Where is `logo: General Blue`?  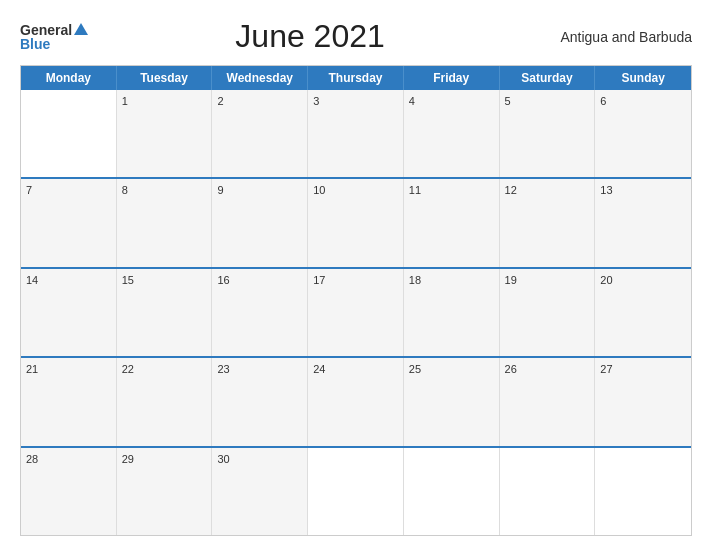 logo: General Blue is located at coordinates (54, 37).